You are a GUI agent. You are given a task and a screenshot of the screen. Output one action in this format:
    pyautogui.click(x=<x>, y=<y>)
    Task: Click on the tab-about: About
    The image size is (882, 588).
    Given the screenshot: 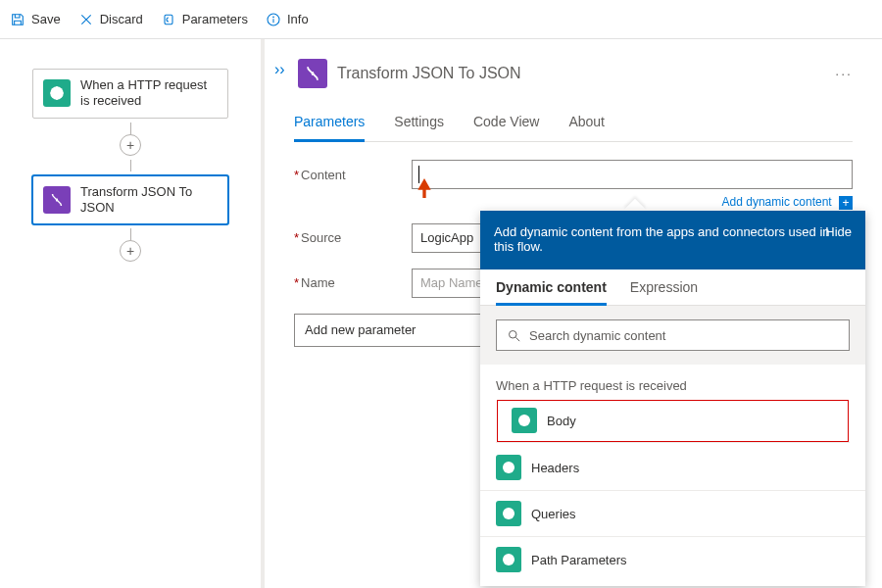 What is the action you would take?
    pyautogui.click(x=586, y=127)
    